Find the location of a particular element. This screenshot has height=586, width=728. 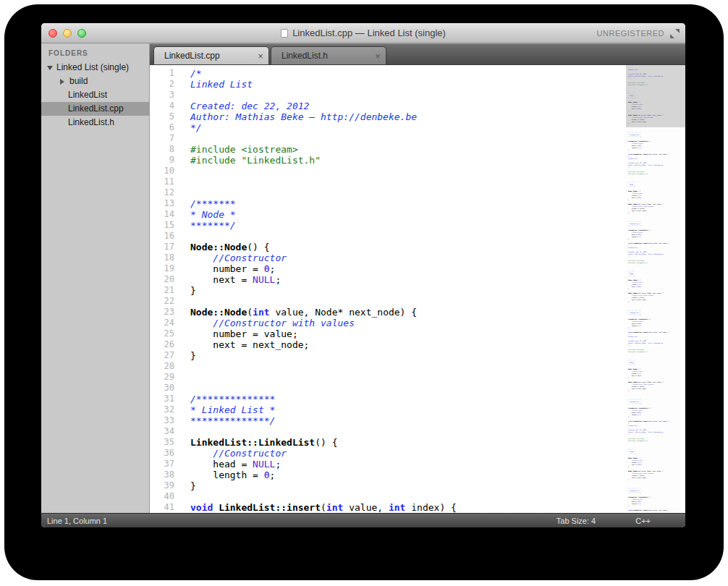

code-line: #include <iostream> is located at coordinates (408, 149).